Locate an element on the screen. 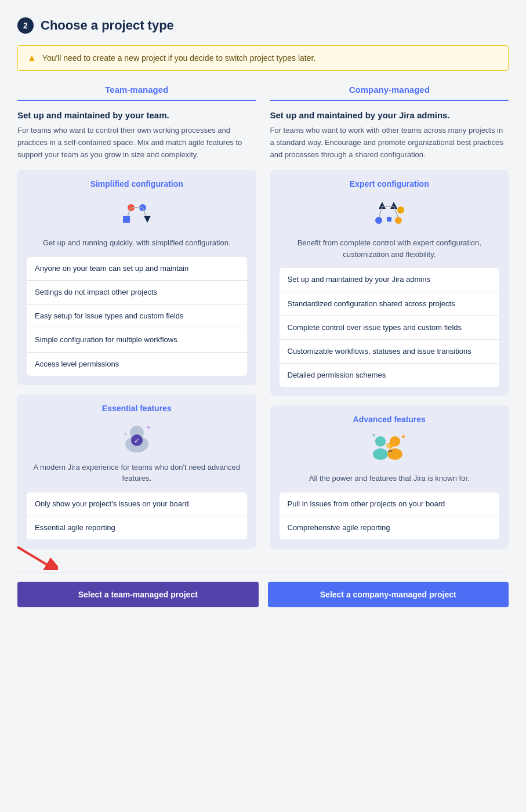  company-managed-description: Set up and maintained by your Jira admin… is located at coordinates (390, 136).